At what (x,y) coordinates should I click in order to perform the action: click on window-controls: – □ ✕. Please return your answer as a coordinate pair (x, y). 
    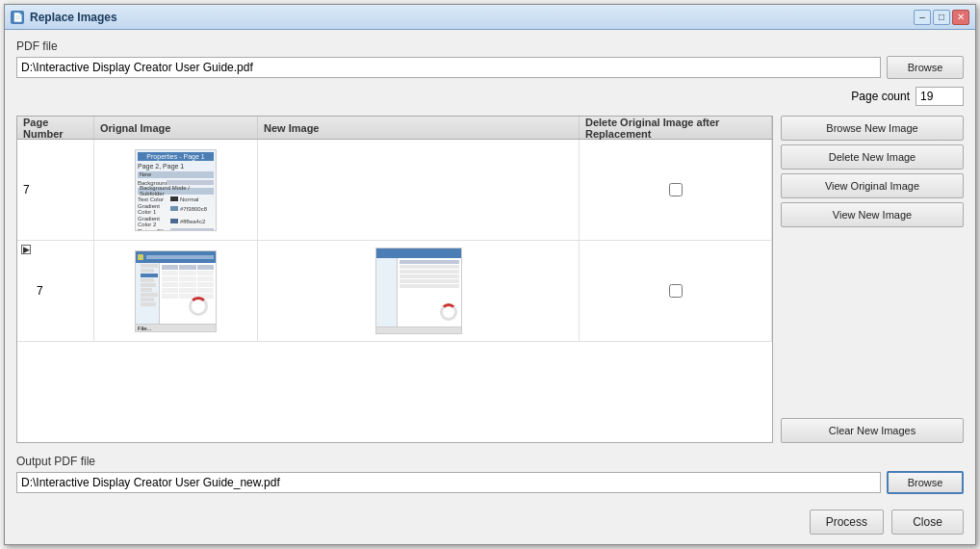
    Looking at the image, I should click on (941, 17).